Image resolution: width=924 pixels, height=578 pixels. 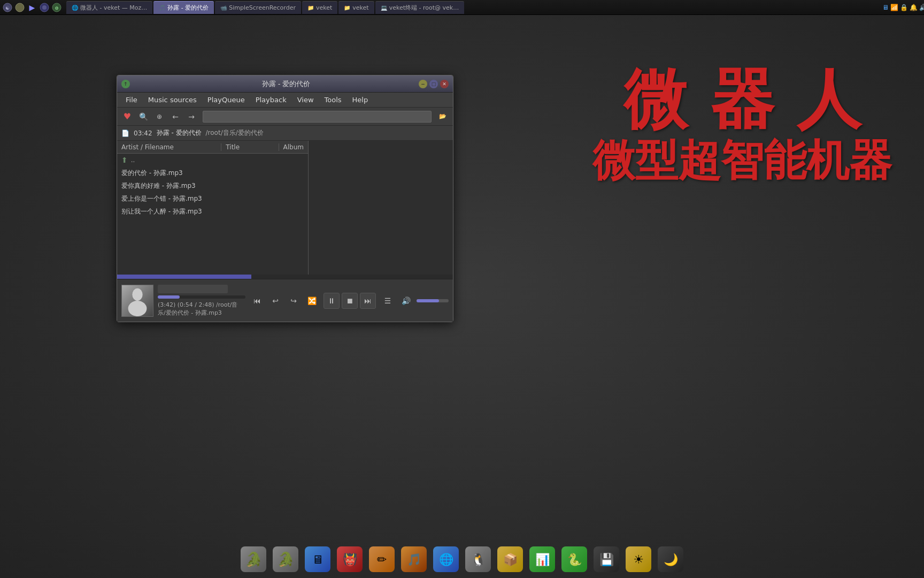 I want to click on tab-screenrecorder: 📹 SimpleScreenRecorder, so click(x=258, y=7).